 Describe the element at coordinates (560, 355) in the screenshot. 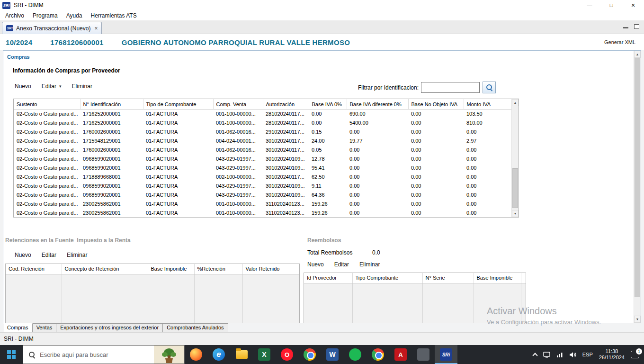

I see `network-icon` at that location.